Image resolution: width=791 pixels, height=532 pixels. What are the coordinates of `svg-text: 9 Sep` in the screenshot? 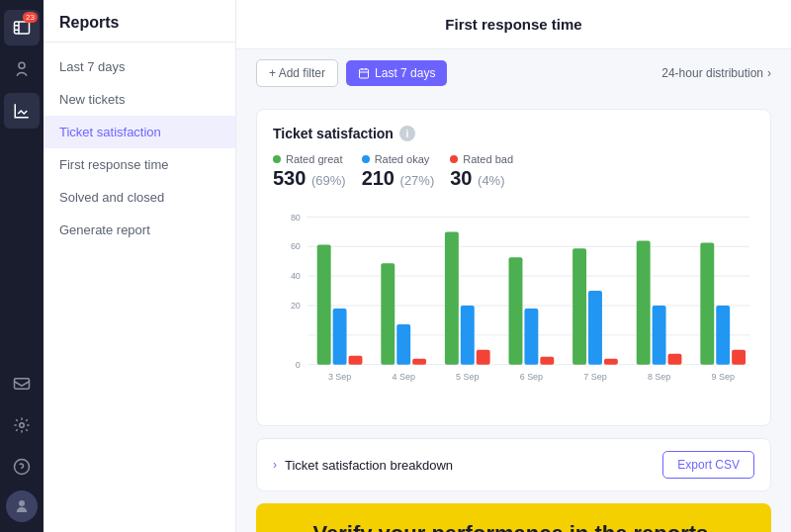 It's located at (724, 377).